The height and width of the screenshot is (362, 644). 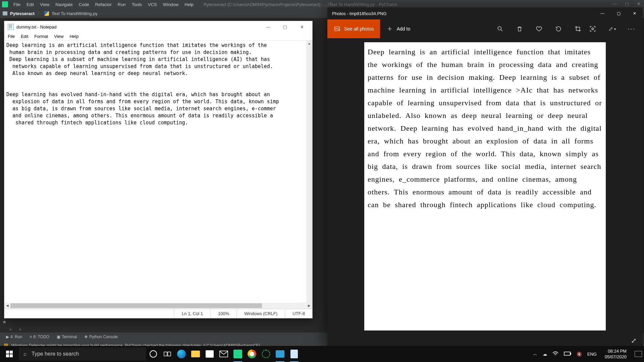 I want to click on menu-help: Help, so click(x=189, y=5).